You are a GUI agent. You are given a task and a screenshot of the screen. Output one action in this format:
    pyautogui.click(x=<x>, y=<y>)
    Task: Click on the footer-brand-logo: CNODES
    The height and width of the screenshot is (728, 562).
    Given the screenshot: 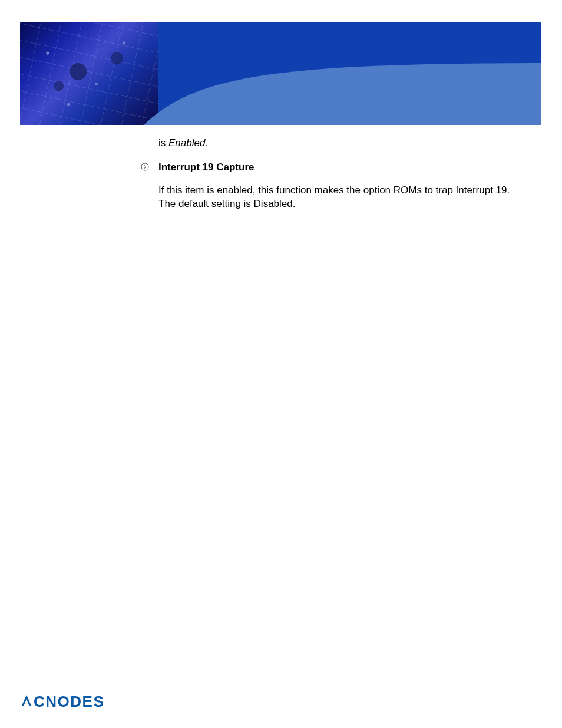 What is the action you would take?
    pyautogui.click(x=62, y=701)
    